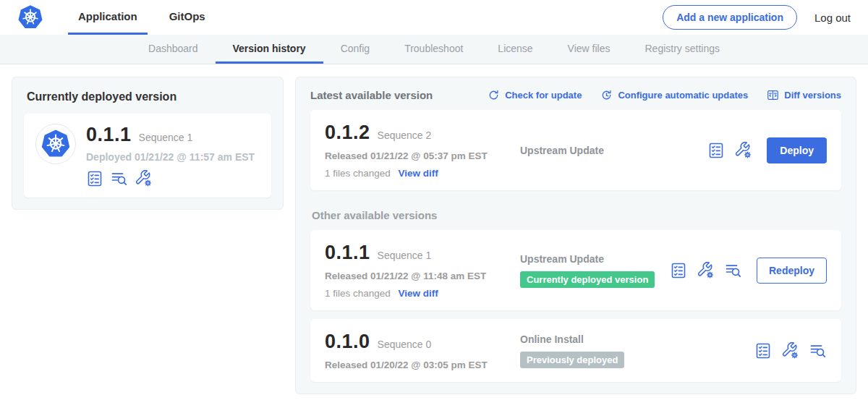  Describe the element at coordinates (683, 95) in the screenshot. I see `configure-automatic-updates-label: Configure automatic updates` at that location.